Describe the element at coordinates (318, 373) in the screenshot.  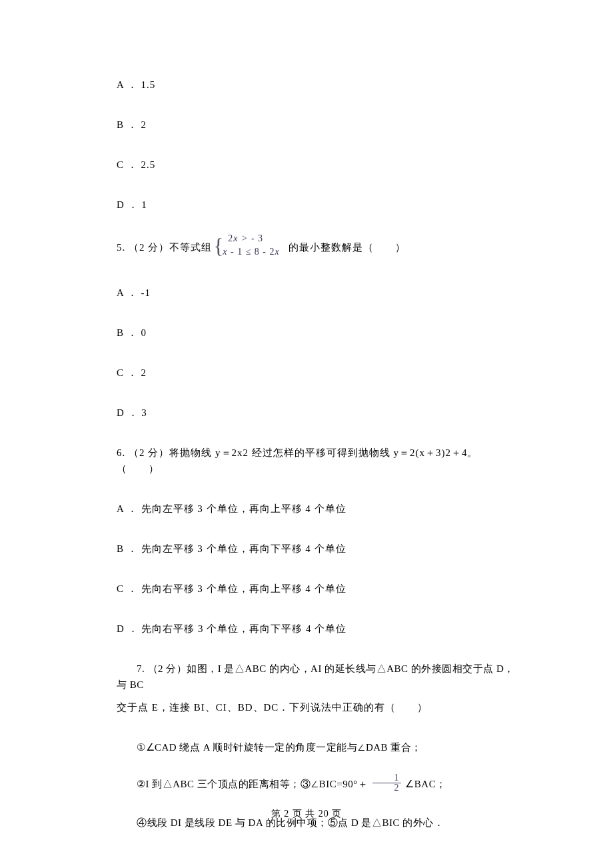
I see `q5-option-c: C ． 2` at that location.